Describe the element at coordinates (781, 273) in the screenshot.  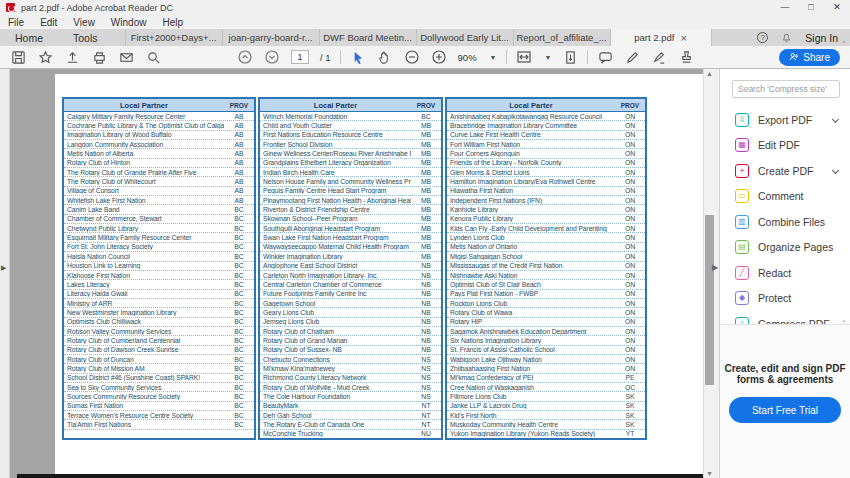
I see `sidebar-item-redact: ╱Redact` at that location.